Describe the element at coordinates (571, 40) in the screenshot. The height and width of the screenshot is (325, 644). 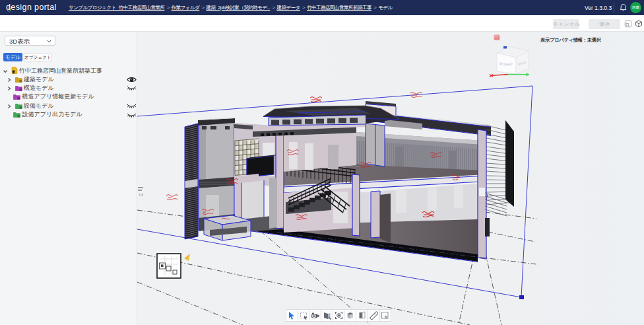
I see `svg-text: 表示プロパティ情報：未選択` at that location.